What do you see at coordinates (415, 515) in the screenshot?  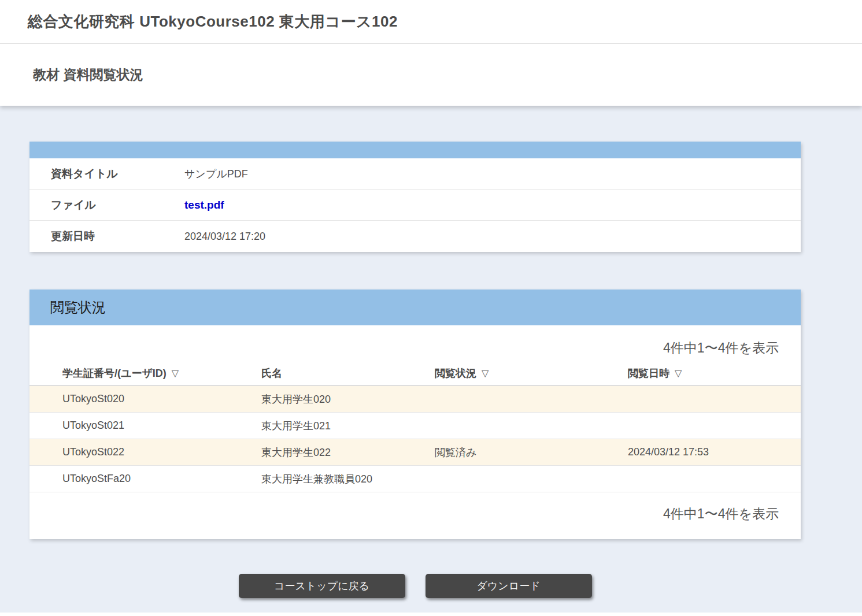 I see `result-count-bottom: 4件中1〜4件を表示` at bounding box center [415, 515].